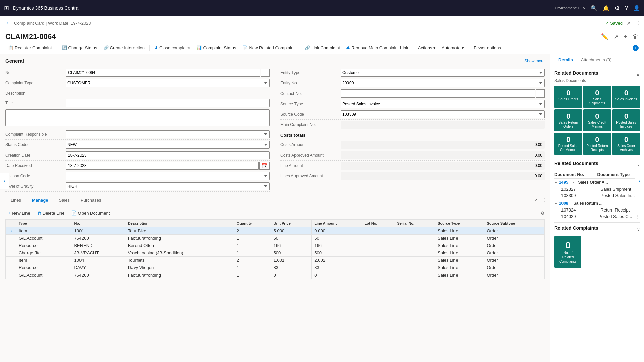  What do you see at coordinates (626, 120) in the screenshot?
I see `posted-sales-invoices-tile: 0 Posted Sales Invoices` at bounding box center [626, 120].